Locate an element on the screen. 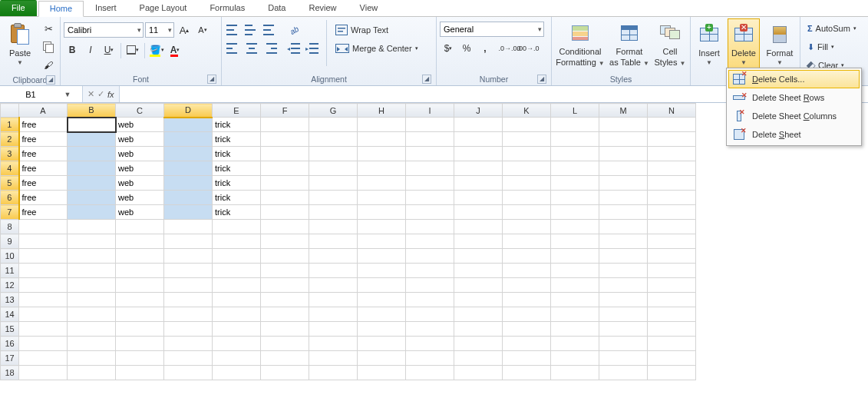  cell-A8 is located at coordinates (43, 227).